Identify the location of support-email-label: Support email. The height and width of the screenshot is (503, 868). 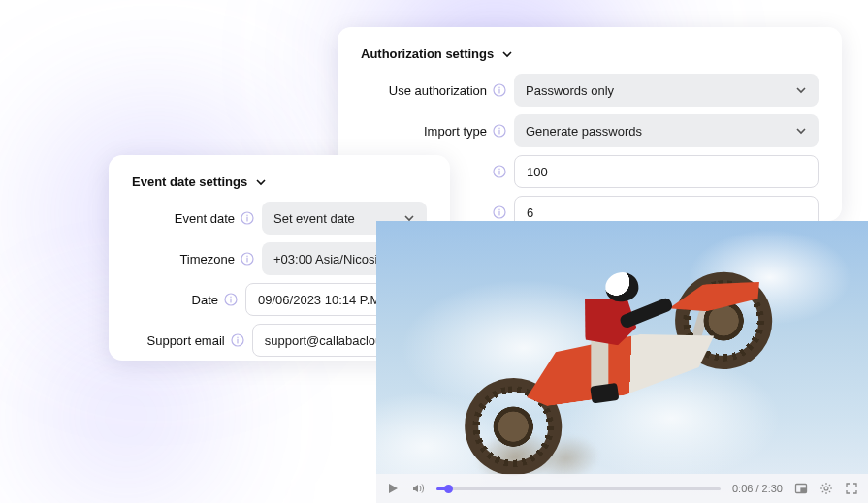
(188, 341).